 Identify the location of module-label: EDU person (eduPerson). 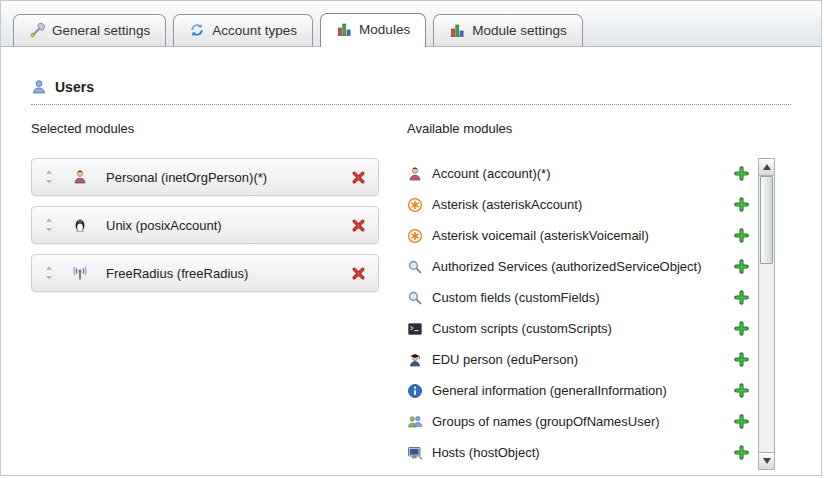
(505, 360).